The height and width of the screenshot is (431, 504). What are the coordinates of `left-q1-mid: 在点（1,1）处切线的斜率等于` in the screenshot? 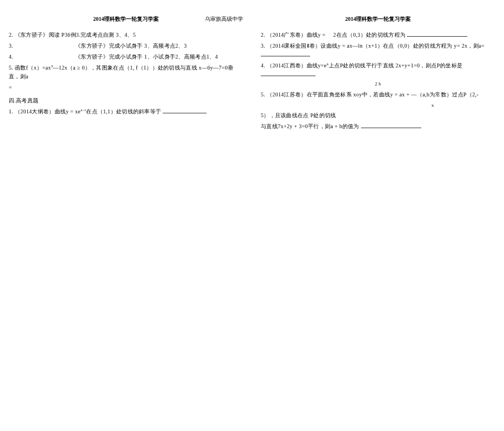 It's located at (124, 112).